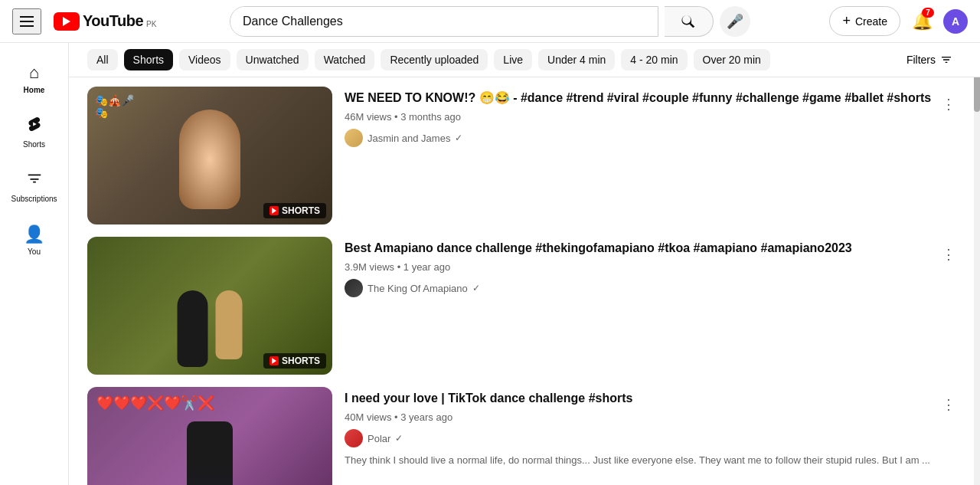 The image size is (980, 485). What do you see at coordinates (949, 104) in the screenshot?
I see `more-options-1: ⋮` at bounding box center [949, 104].